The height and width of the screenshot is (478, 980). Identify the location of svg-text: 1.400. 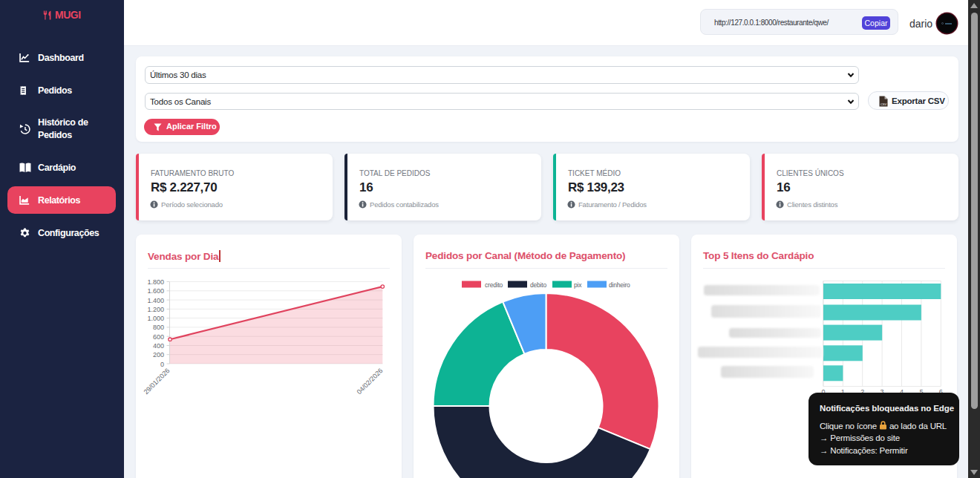
(156, 301).